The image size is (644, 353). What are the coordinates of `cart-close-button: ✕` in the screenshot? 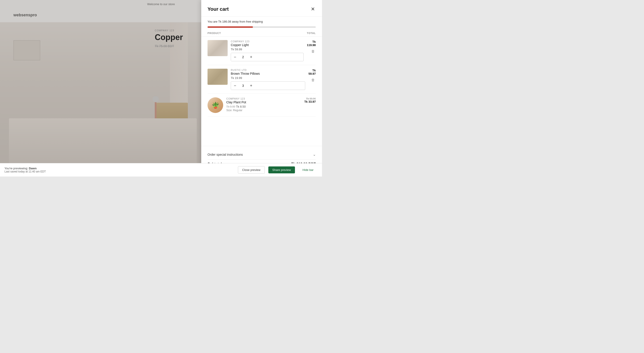 It's located at (313, 9).